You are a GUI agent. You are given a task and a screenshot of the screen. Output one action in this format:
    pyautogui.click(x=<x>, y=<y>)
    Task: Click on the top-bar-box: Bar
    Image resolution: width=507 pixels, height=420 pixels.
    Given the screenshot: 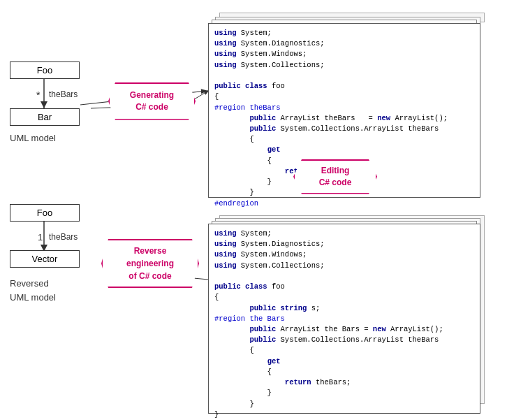 What is the action you would take?
    pyautogui.click(x=45, y=117)
    